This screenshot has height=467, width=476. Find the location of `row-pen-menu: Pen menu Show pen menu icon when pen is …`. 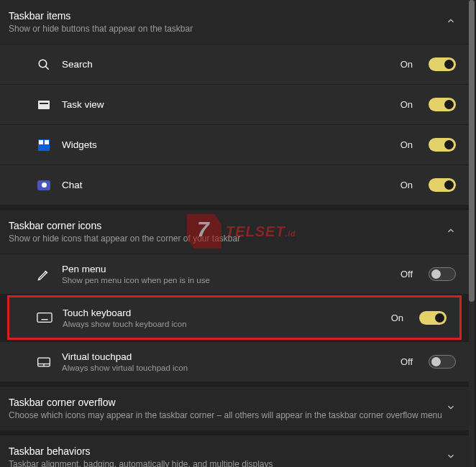

row-pen-menu: Pen menu Show pen menu icon when pen is … is located at coordinates (234, 274).